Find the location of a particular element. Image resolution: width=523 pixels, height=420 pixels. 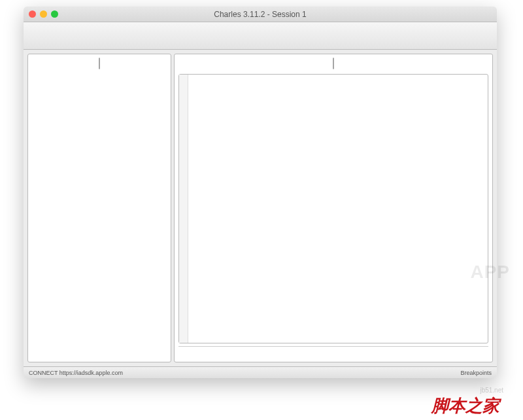

statusbar: CONNECT https://iadsdk.apple.com Breakpo… is located at coordinates (260, 372).